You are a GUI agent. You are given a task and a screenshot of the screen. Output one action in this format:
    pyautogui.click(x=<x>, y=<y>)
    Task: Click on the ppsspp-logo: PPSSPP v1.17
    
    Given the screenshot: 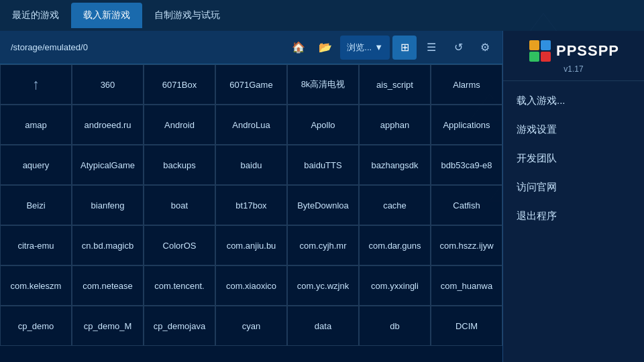 What is the action you would take?
    pyautogui.click(x=574, y=56)
    